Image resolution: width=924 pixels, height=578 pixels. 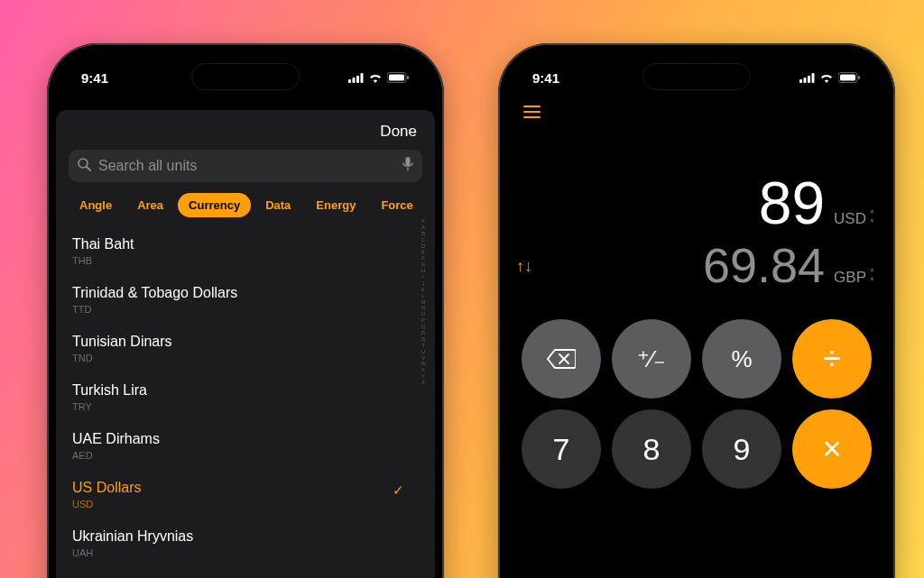 I want to click on calc-toolbar, so click(x=697, y=110).